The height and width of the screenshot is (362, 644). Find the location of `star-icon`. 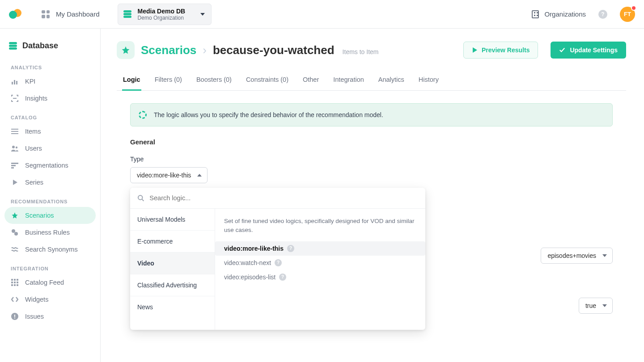

star-icon is located at coordinates (15, 215).